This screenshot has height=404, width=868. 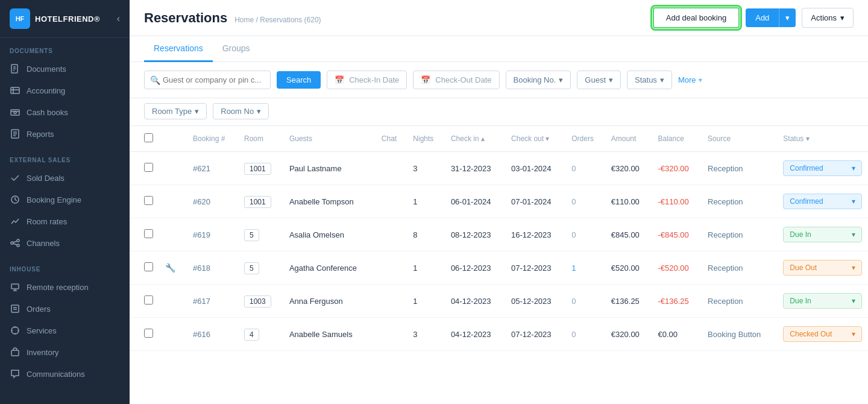 What do you see at coordinates (822, 139) in the screenshot?
I see `header-status: Status ▾` at bounding box center [822, 139].